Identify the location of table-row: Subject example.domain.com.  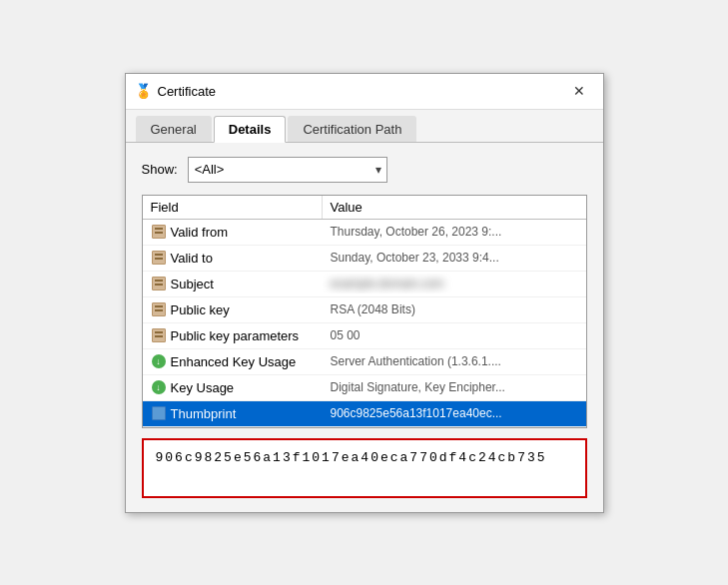
(364, 285).